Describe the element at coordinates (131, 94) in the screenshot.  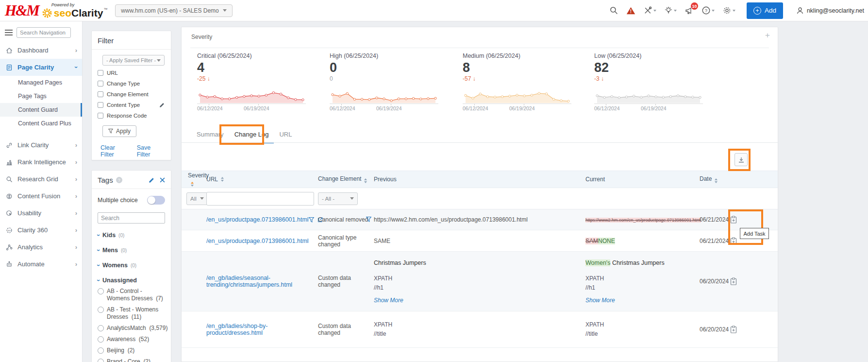
I see `filter-checkbox-change-element: Change Element` at that location.